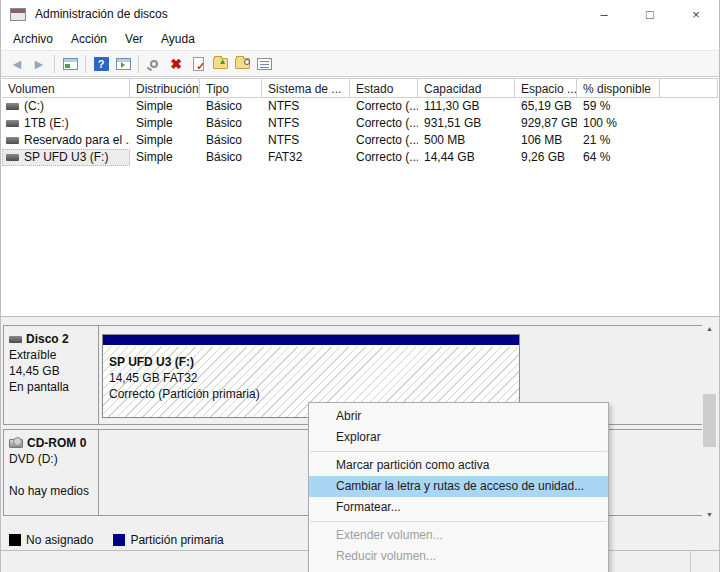  I want to click on title-bar: Administración de discos – □ ×, so click(360, 14).